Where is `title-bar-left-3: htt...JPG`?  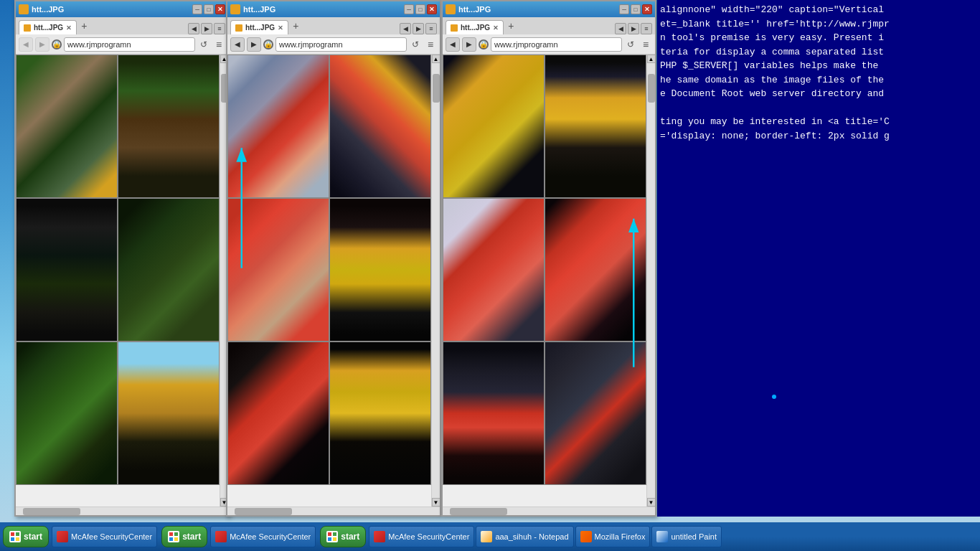
title-bar-left-3: htt...JPG is located at coordinates (468, 9).